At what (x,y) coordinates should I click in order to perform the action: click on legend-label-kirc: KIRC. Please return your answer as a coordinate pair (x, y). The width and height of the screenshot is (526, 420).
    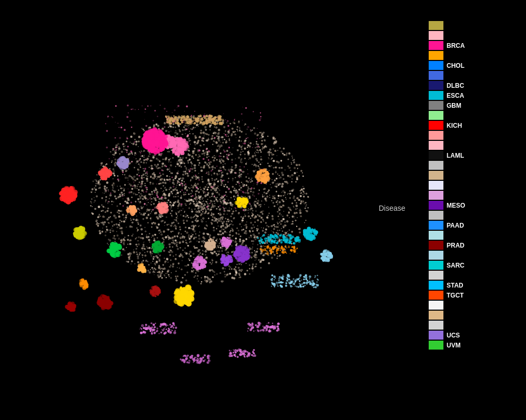
    Looking at the image, I should click on (454, 136).